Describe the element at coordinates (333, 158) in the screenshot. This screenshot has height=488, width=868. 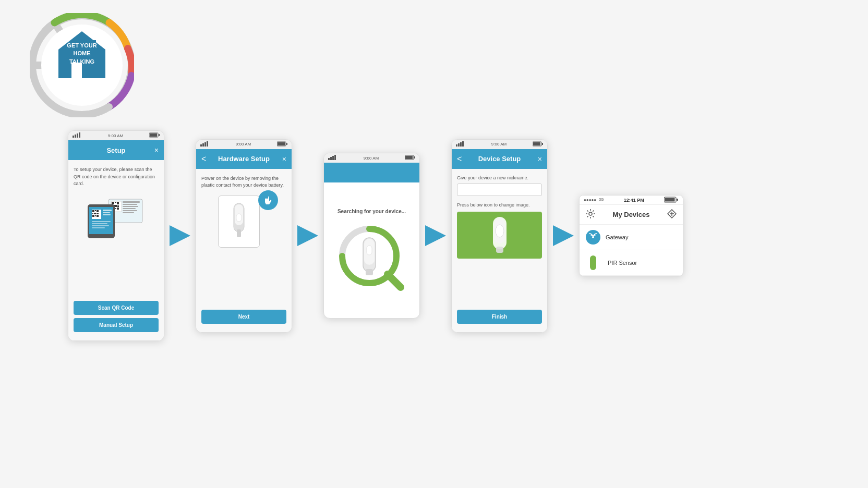
I see `step3-signal-icon` at that location.